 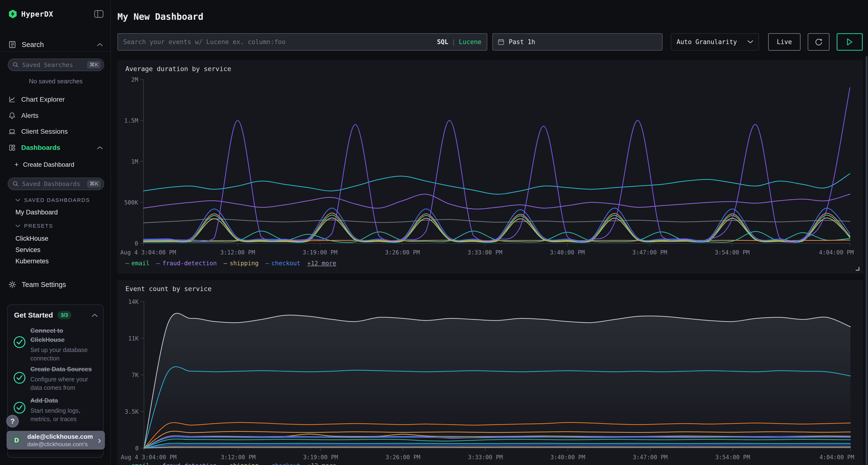 What do you see at coordinates (56, 65) in the screenshot?
I see `saved-searches-input: Saved Searches ⌘K` at bounding box center [56, 65].